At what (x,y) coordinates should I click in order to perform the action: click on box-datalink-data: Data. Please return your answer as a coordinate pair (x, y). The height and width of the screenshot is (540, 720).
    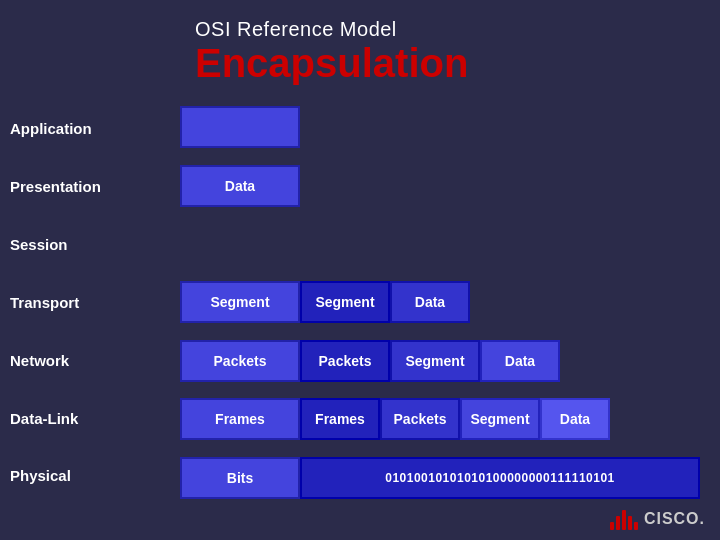
    Looking at the image, I should click on (575, 419).